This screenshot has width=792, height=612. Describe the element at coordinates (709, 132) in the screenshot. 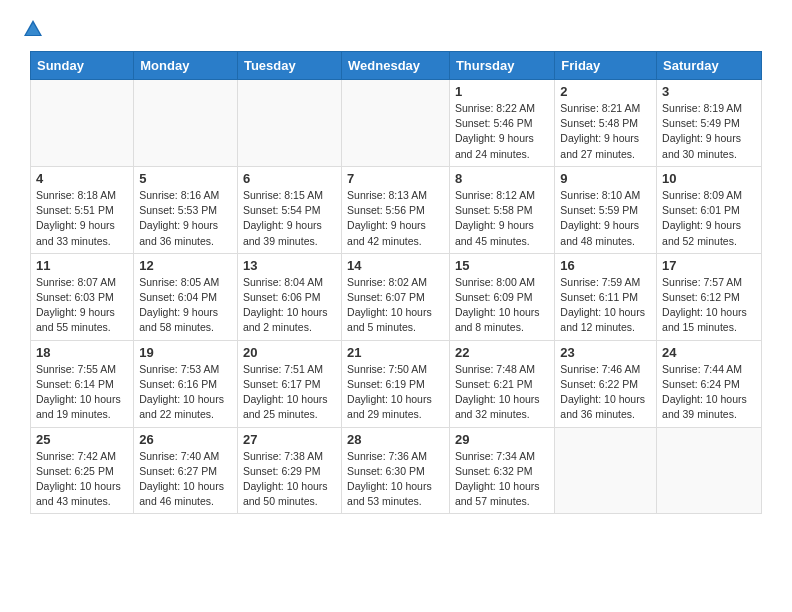

I see `day-info: Sunrise: 8:19 AMSunset: 5:49 PMDaylight:…` at that location.